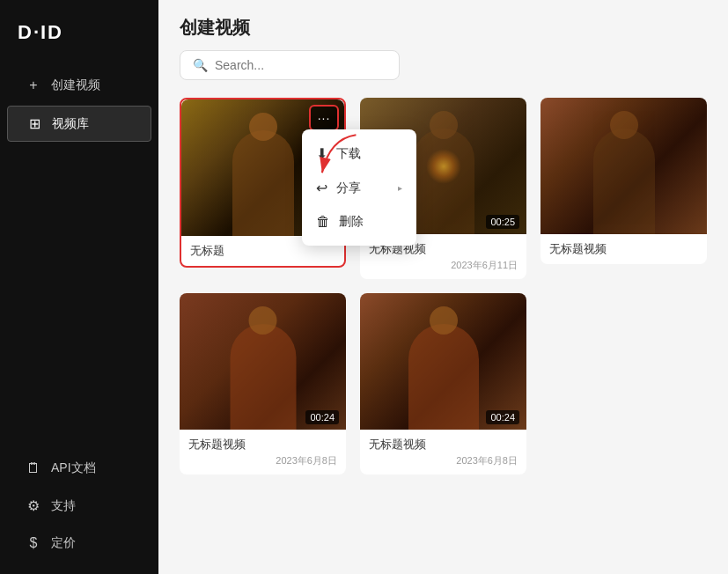 This screenshot has width=728, height=574. What do you see at coordinates (444, 461) in the screenshot?
I see `video-date-5: 2023年6月8日` at bounding box center [444, 461].